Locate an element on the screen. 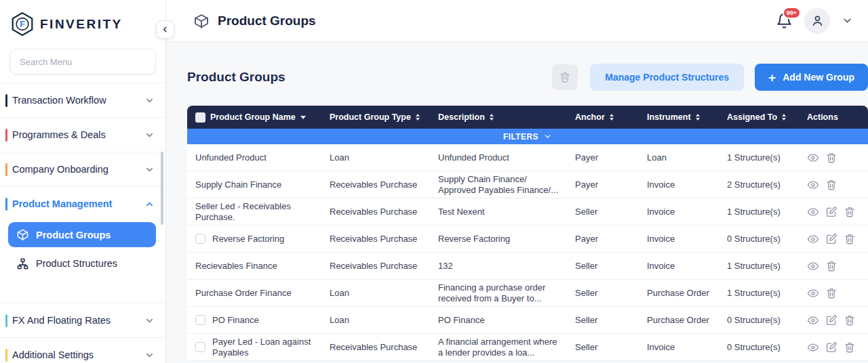 The width and height of the screenshot is (868, 363). cell-assigned-to: 1 Structure(s) is located at coordinates (759, 265).